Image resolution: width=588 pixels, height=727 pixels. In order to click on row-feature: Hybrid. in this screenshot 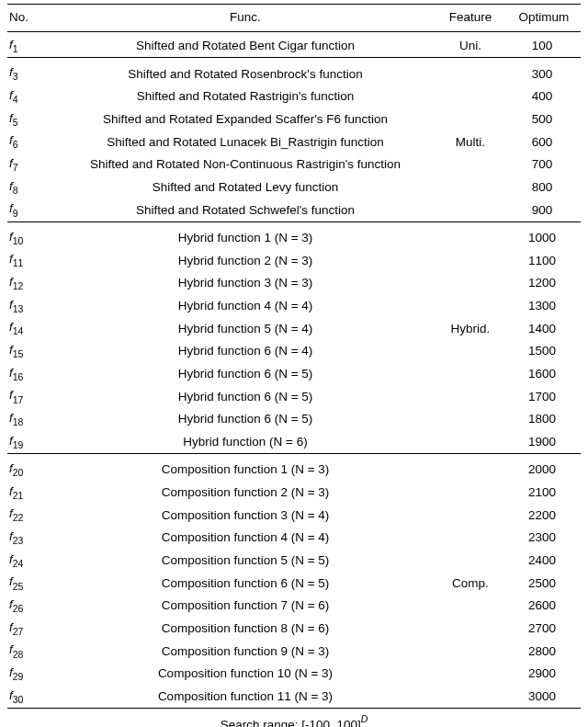, I will do `click(470, 329)`.